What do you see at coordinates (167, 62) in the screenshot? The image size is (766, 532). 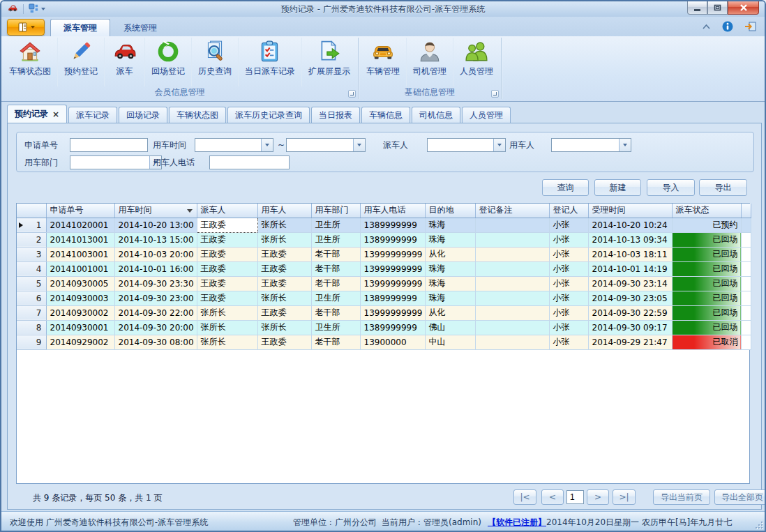 I see `ribbon-button-recycle: 回场登记` at bounding box center [167, 62].